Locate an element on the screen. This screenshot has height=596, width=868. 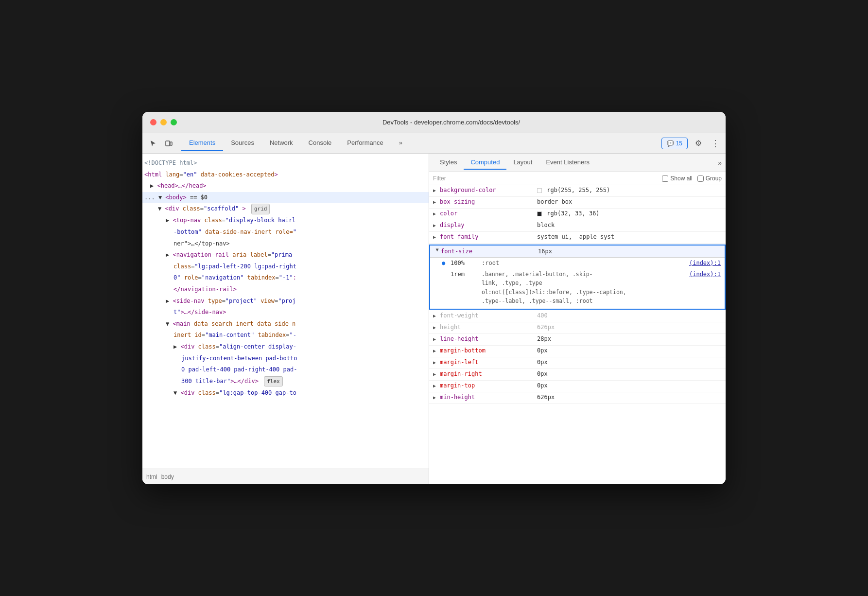
flex-badge: flex is located at coordinates (273, 382).